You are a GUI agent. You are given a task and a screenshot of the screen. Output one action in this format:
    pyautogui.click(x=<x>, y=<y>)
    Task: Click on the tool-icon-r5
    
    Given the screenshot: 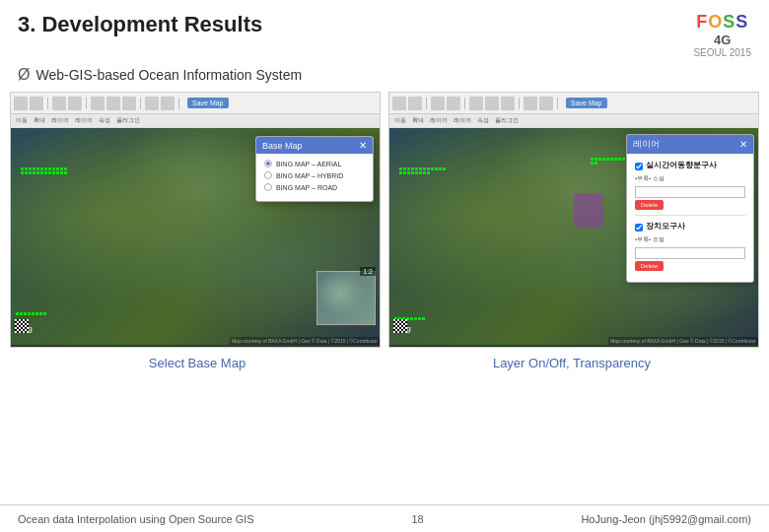 What is the action you would take?
    pyautogui.click(x=476, y=103)
    